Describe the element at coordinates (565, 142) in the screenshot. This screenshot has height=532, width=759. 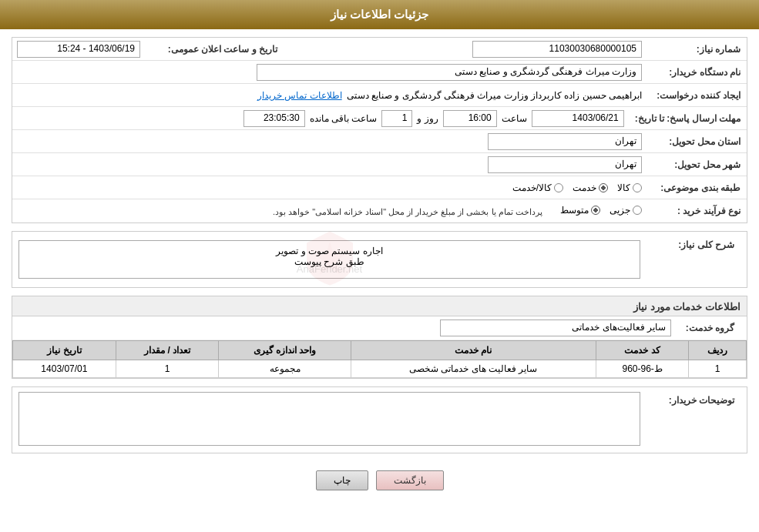
I see `province-value: تهران` at that location.